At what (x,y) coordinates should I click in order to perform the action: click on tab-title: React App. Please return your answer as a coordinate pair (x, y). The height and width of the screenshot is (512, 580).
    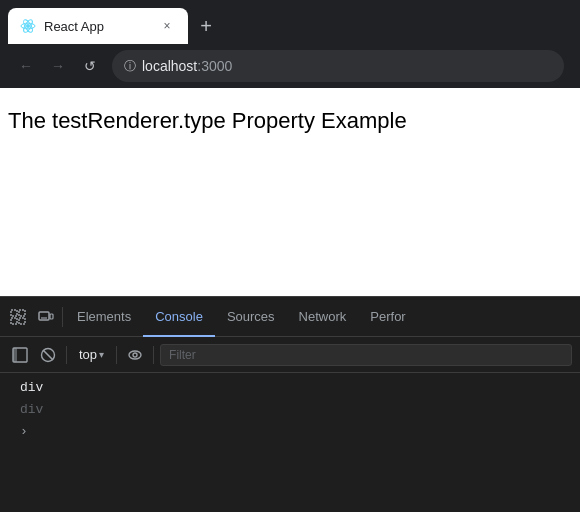
    Looking at the image, I should click on (97, 26).